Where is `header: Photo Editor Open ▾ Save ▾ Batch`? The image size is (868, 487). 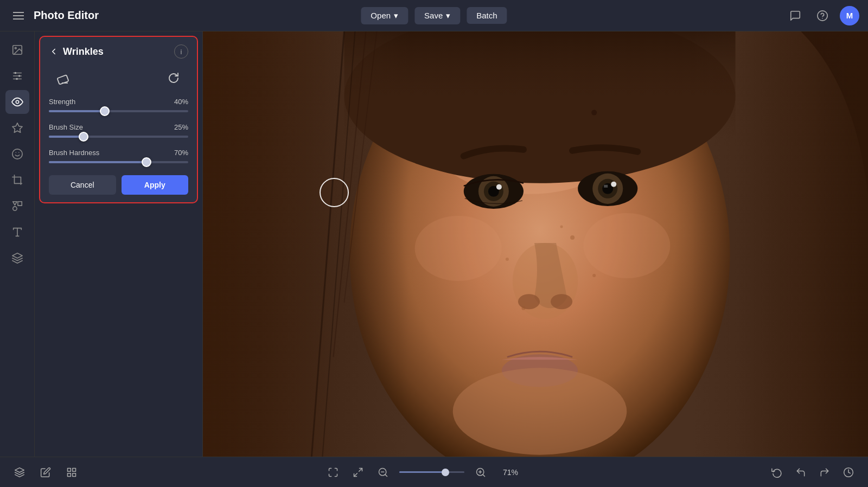 header: Photo Editor Open ▾ Save ▾ Batch is located at coordinates (434, 16).